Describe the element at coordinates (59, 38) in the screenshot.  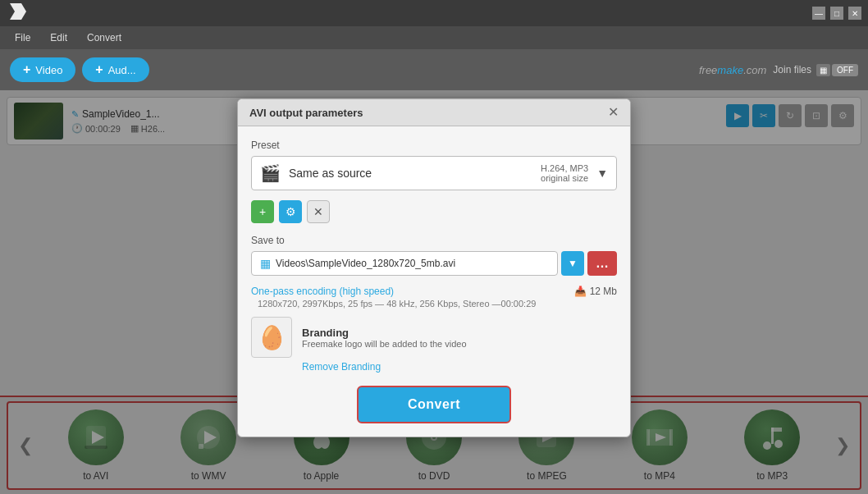
I see `menu-edit: Edit` at that location.